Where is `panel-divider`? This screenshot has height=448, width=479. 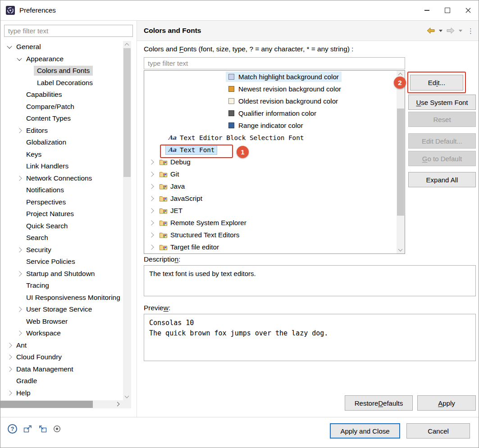
panel-divider is located at coordinates (137, 219).